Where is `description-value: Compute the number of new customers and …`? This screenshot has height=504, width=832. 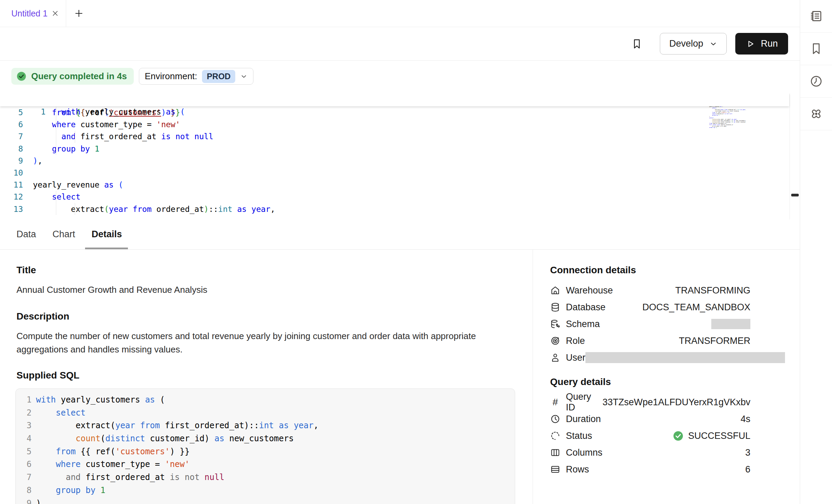 description-value: Compute the number of new customers and … is located at coordinates (260, 343).